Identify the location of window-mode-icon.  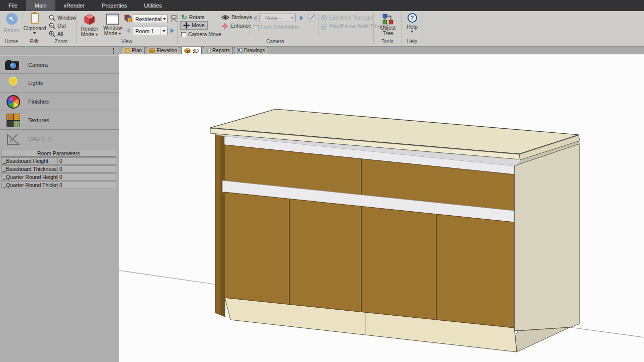
(113, 19).